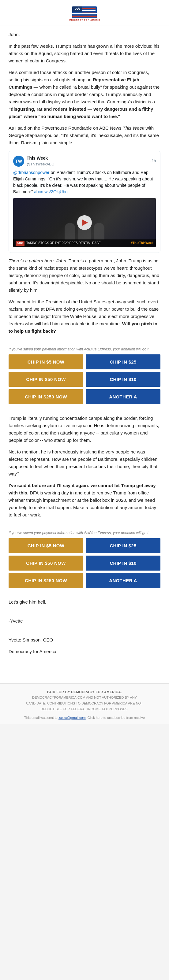 Image resolution: width=169 pixels, height=980 pixels. What do you see at coordinates (84, 94) in the screenshot?
I see `paragraph-2: He's continued those attacks on another …` at bounding box center [84, 94].